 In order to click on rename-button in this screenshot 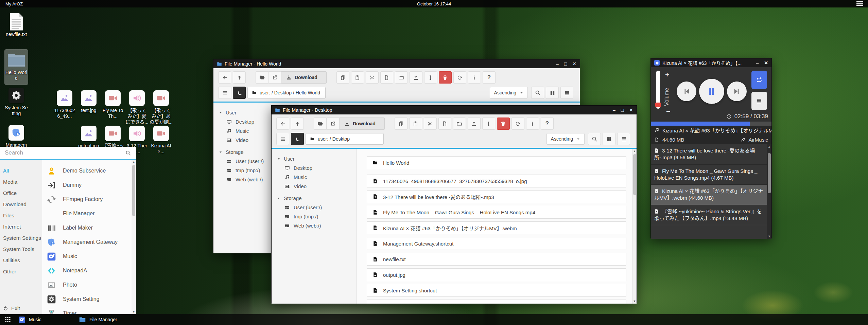, I will do `click(431, 77)`.